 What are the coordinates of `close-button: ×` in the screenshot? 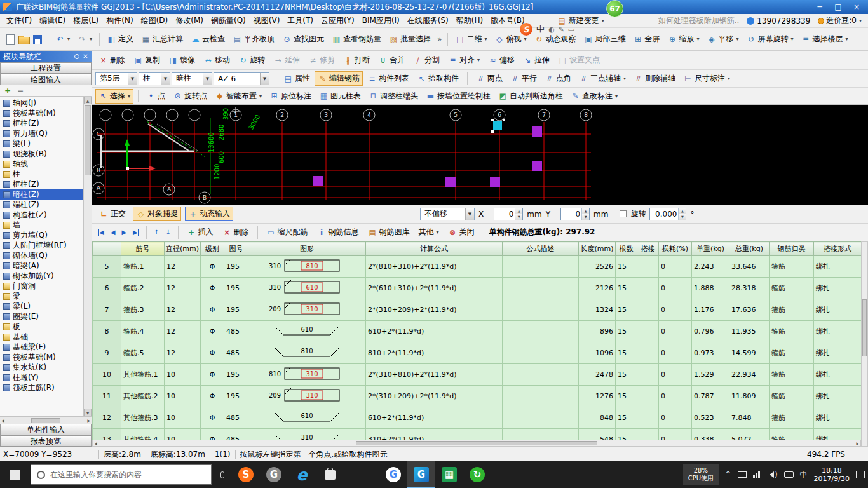 It's located at (857, 7).